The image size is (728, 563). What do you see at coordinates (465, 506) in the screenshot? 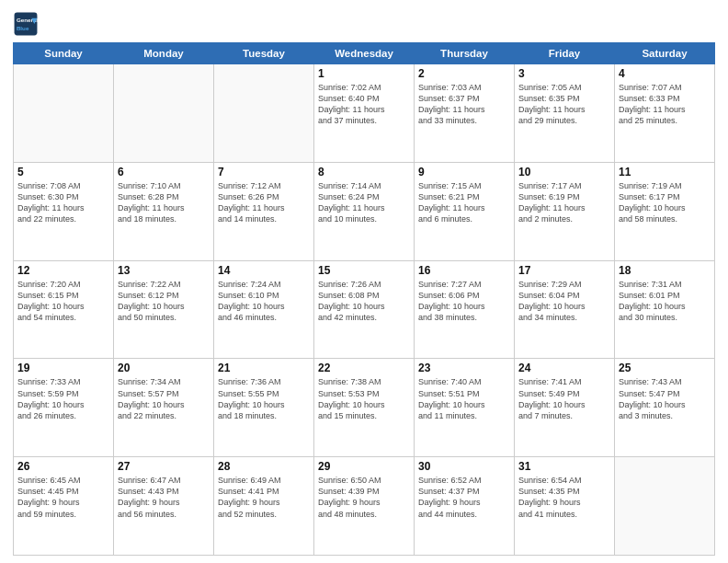
I see `calendar-day-cell: 30Sunrise: 6:52 AM Sunset: 4:37 PM Dayli…` at bounding box center [465, 506].